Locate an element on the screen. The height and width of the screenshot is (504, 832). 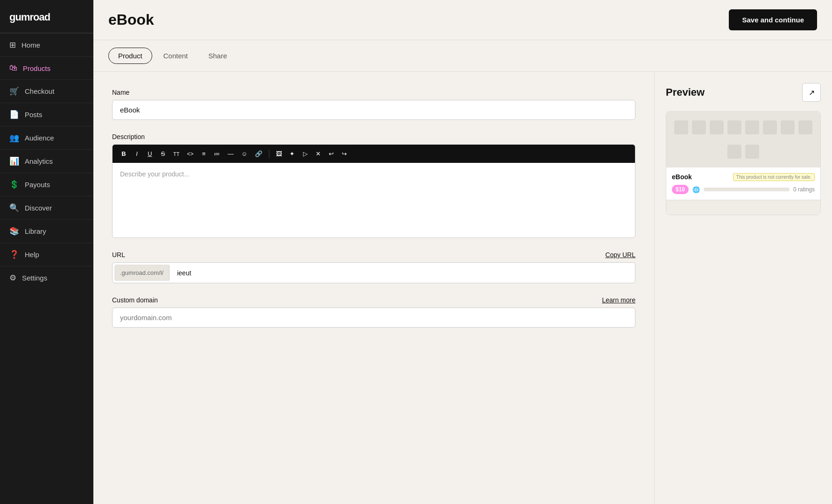
toolbar-heading: TT is located at coordinates (176, 154).